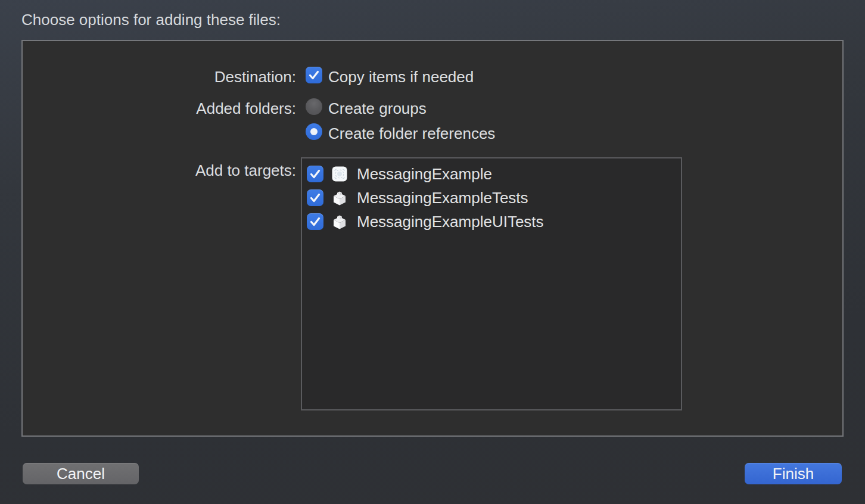  I want to click on copy-items-checkbox, so click(314, 75).